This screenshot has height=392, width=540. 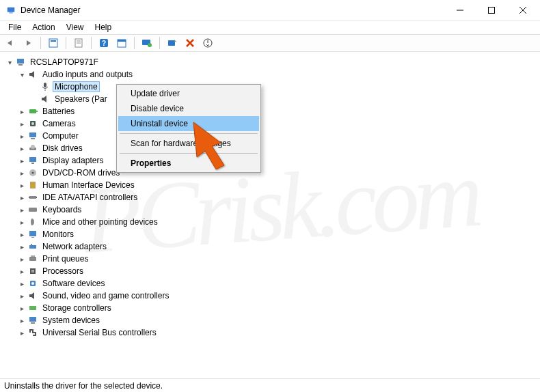 What do you see at coordinates (270, 87) in the screenshot?
I see `tree-item-microphone: ▸ Microphone` at bounding box center [270, 87].